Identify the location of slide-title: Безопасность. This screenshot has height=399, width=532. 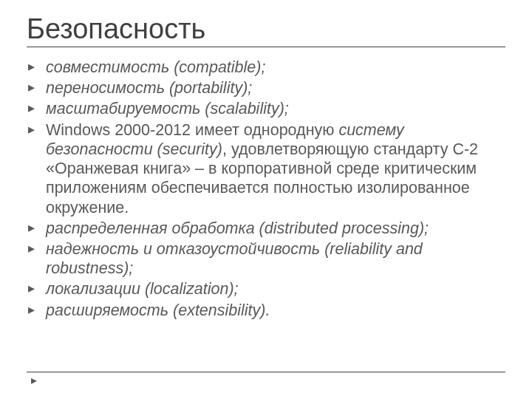
(266, 30).